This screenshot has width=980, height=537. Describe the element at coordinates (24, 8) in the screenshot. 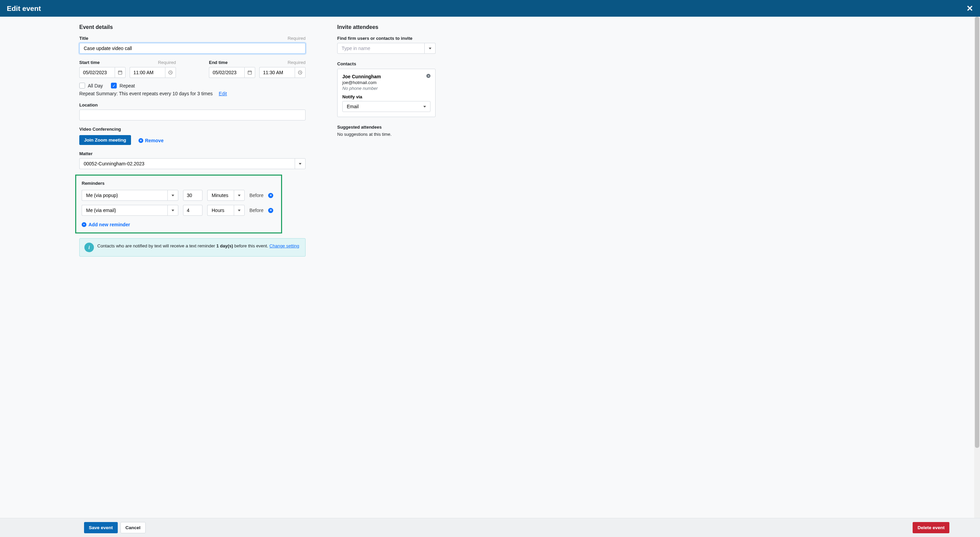

I see `modal-title: Edit event` at that location.